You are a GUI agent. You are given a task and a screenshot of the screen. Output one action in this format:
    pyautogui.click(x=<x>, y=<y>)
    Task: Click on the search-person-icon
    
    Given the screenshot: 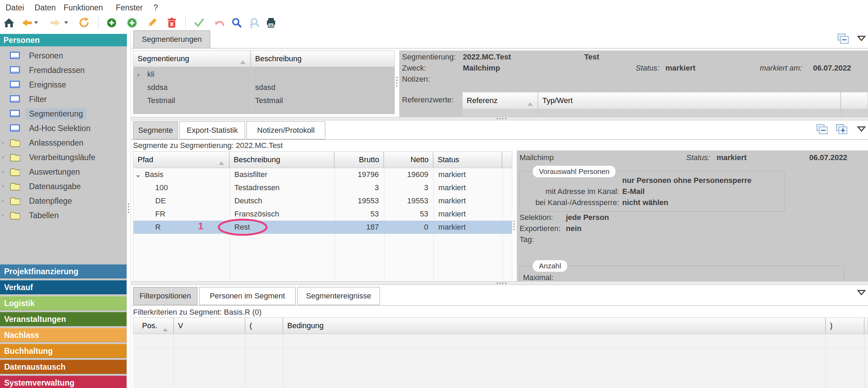 What is the action you would take?
    pyautogui.click(x=254, y=23)
    